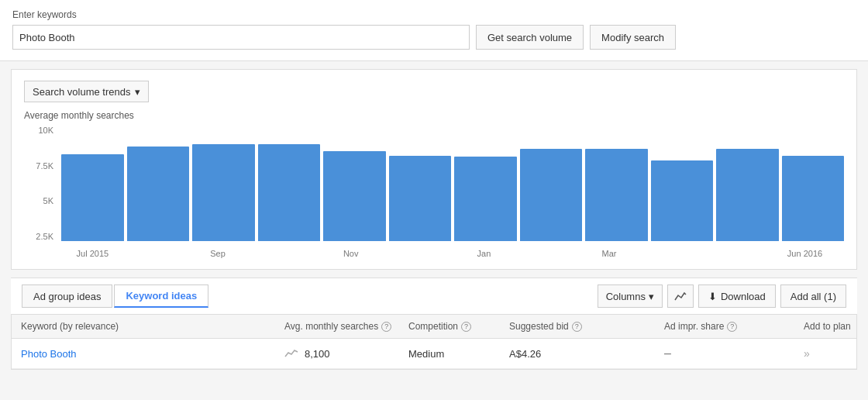 The height and width of the screenshot is (400, 868). What do you see at coordinates (713, 296) in the screenshot?
I see `download-icon: ⬇` at bounding box center [713, 296].